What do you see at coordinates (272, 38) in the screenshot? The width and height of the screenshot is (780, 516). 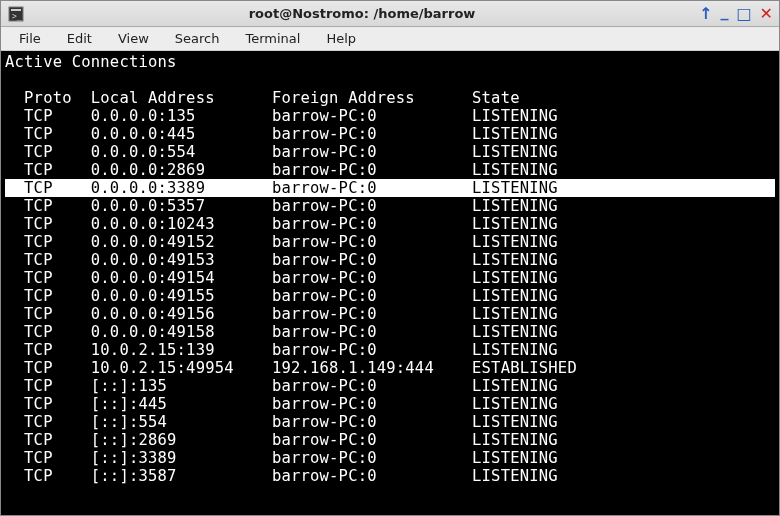 I see `menu-terminal: Terminal` at bounding box center [272, 38].